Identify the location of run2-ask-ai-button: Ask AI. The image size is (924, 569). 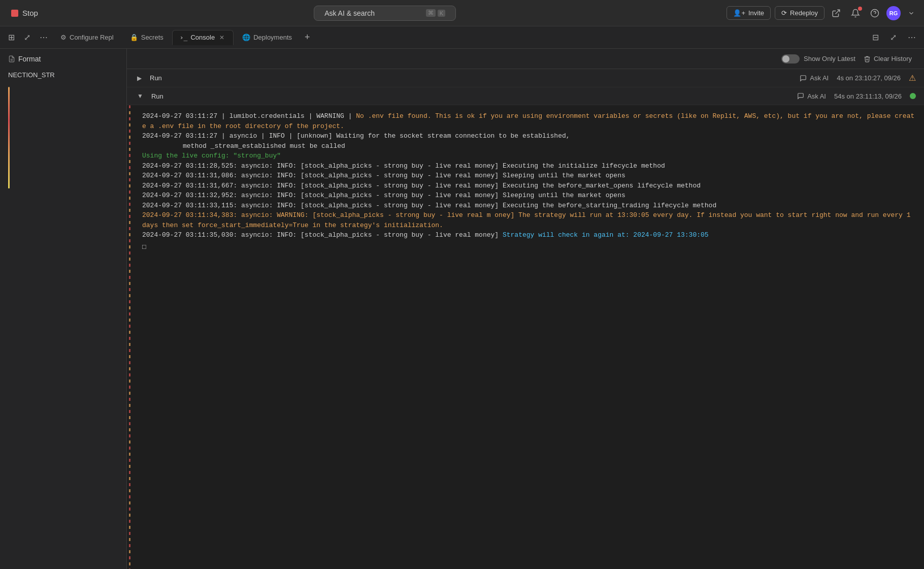
(811, 97).